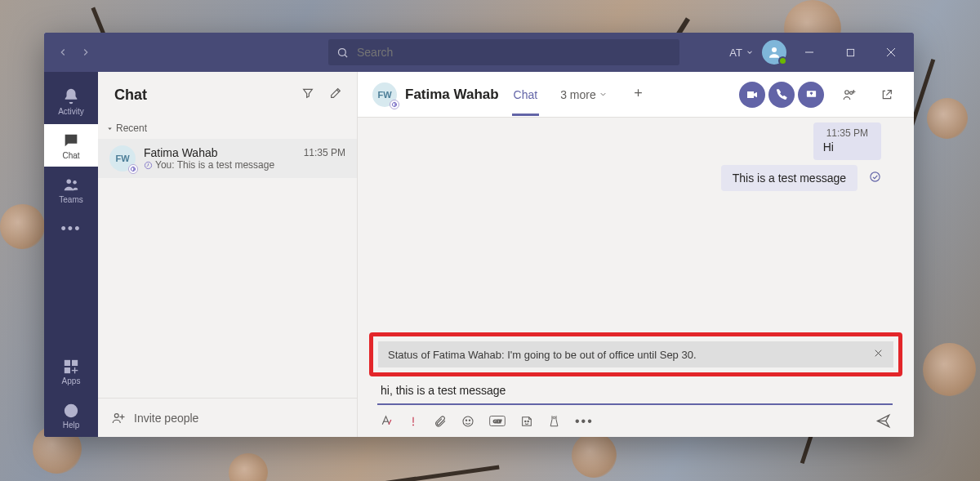 Image resolution: width=980 pixels, height=481 pixels. What do you see at coordinates (504, 52) in the screenshot?
I see `search-box` at bounding box center [504, 52].